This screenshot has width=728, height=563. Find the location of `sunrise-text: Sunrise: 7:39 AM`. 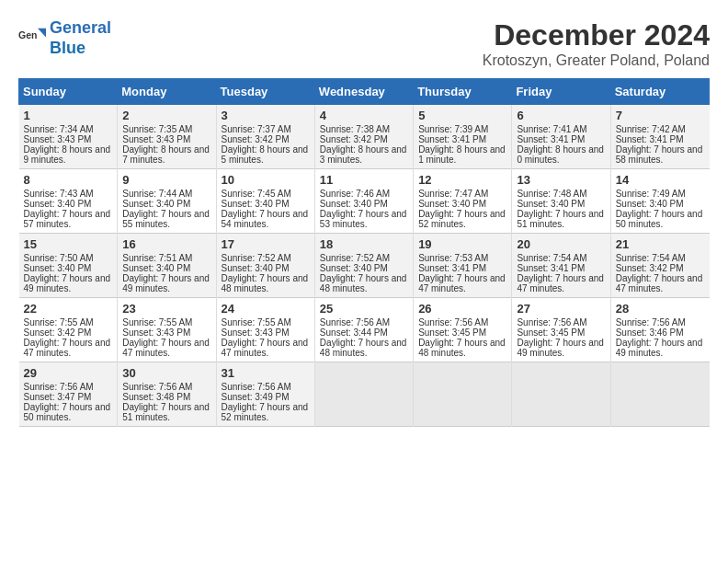

sunrise-text: Sunrise: 7:39 AM is located at coordinates (462, 129).